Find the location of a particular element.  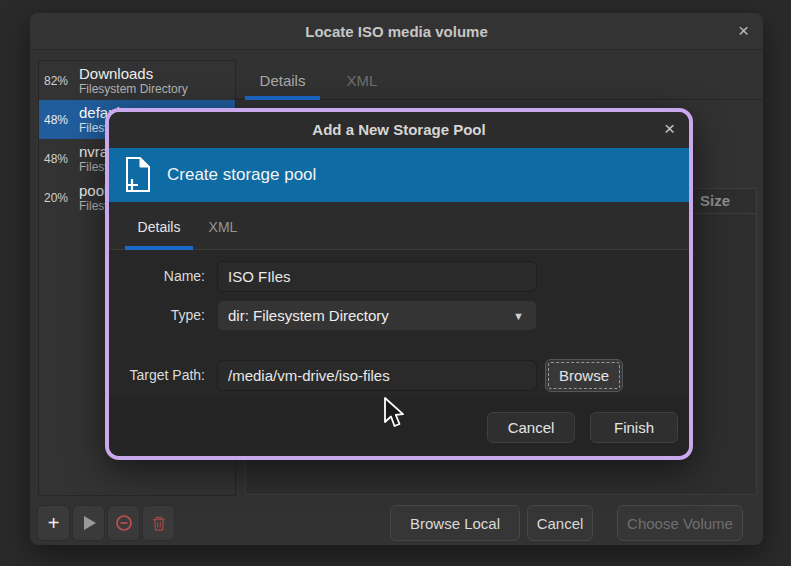

type-dropdown: dir: Filesystem Directory ▼ is located at coordinates (377, 316).